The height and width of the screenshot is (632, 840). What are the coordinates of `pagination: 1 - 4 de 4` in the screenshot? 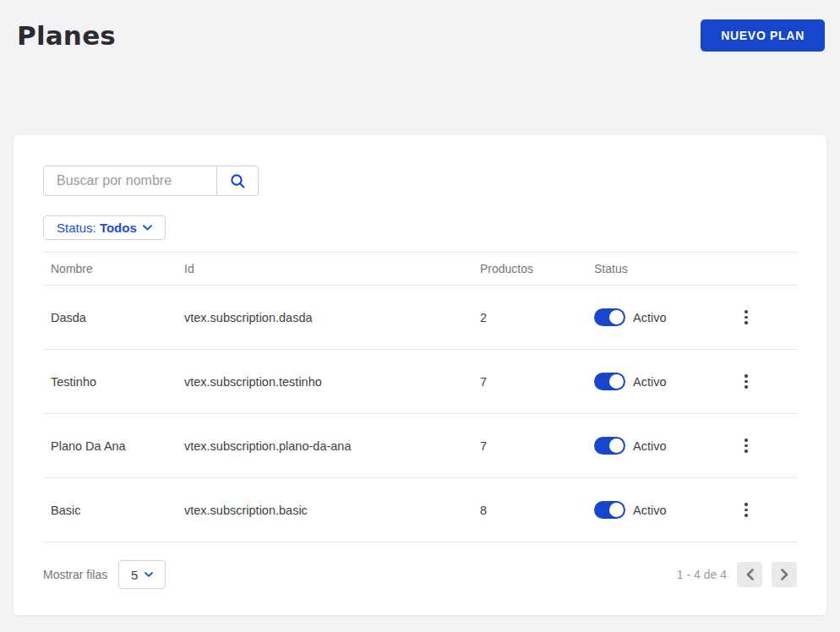 It's located at (737, 575).